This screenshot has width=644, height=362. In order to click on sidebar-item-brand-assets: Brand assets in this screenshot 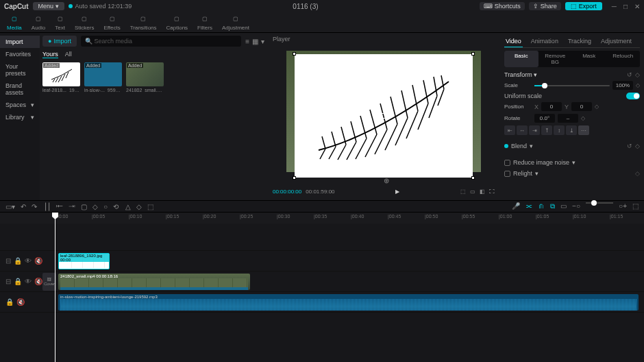, I will do `click(20, 89)`.